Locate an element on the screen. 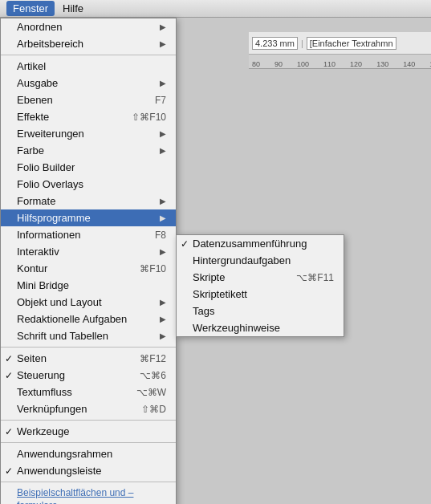 This screenshot has width=431, height=504. menu-item-anwendungsleiste: Anwendungsleiste is located at coordinates (88, 470).